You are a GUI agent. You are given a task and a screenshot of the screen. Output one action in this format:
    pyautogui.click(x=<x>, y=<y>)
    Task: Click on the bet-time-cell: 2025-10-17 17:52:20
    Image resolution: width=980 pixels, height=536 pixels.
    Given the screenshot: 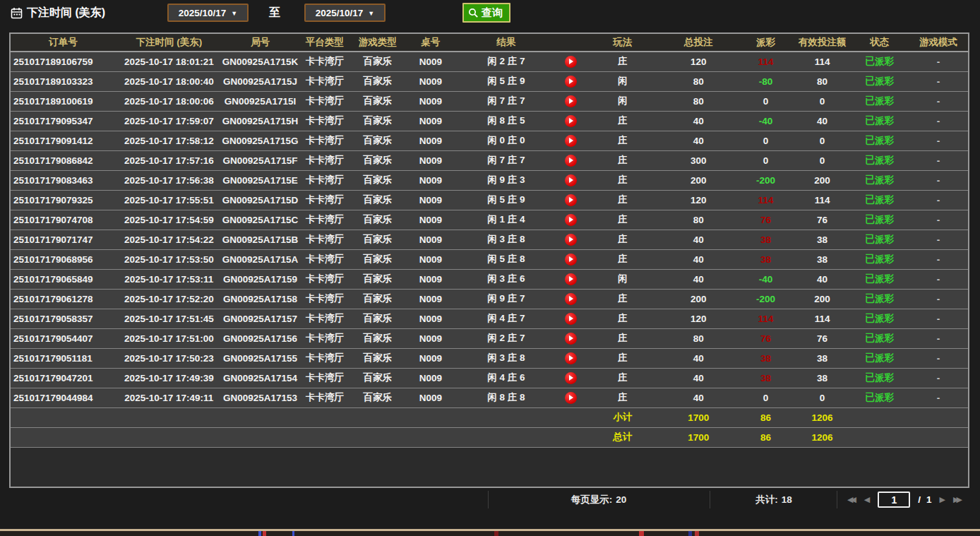 What is the action you would take?
    pyautogui.click(x=169, y=299)
    